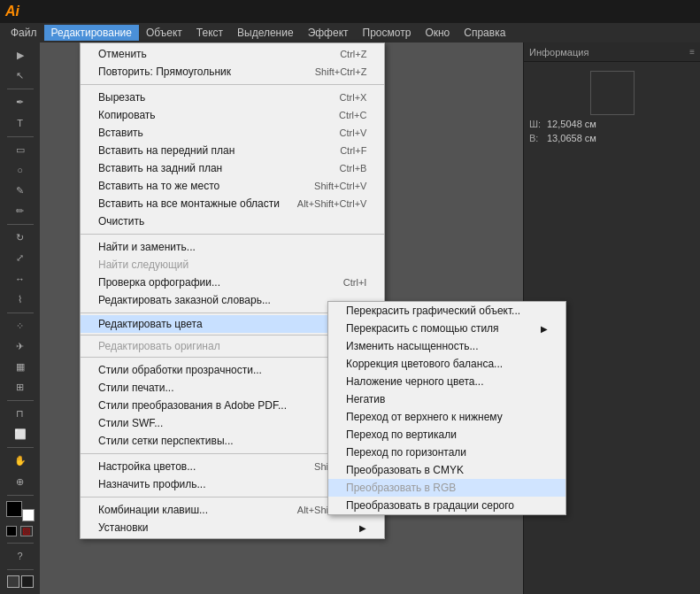 The height and width of the screenshot is (594, 700). Describe the element at coordinates (28, 515) in the screenshot. I see `stroke-color` at that location.